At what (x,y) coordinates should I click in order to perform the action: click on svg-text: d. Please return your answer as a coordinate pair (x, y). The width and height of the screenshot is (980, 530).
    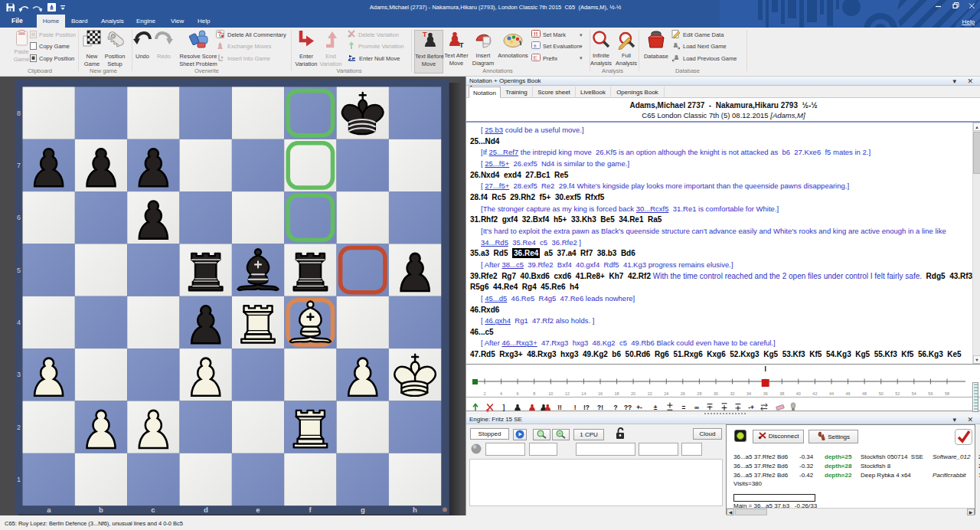
    Looking at the image, I should click on (206, 510).